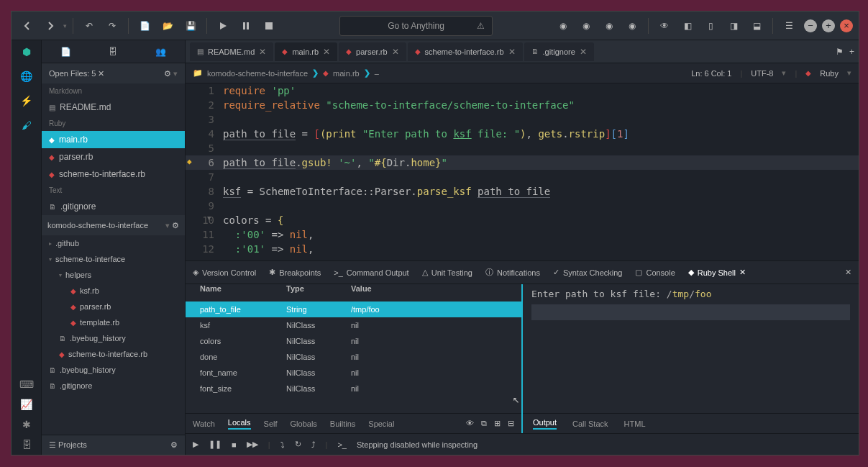 This screenshot has width=868, height=467. What do you see at coordinates (829, 73) in the screenshot?
I see `language-selector: Ruby` at bounding box center [829, 73].